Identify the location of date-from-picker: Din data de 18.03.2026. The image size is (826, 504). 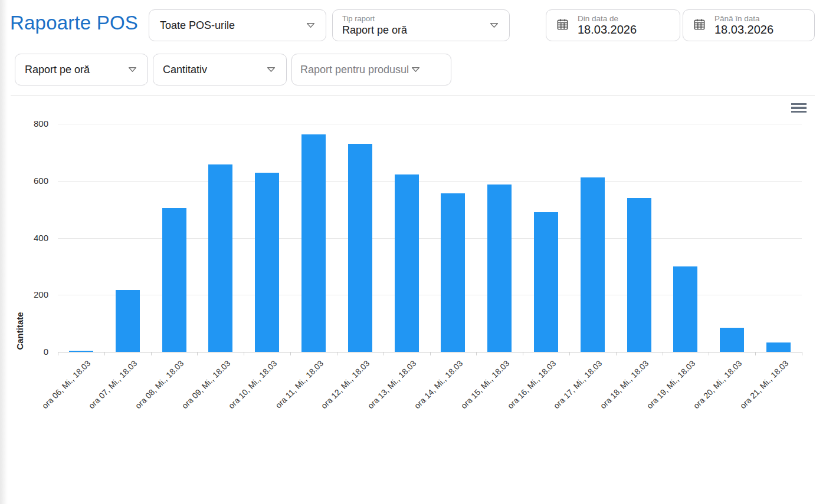
(613, 25).